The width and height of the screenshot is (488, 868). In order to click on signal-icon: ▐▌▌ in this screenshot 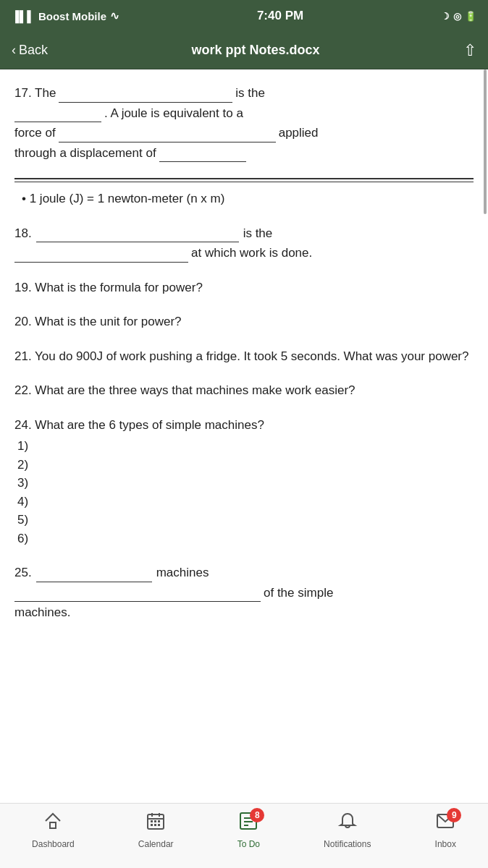, I will do `click(23, 16)`.